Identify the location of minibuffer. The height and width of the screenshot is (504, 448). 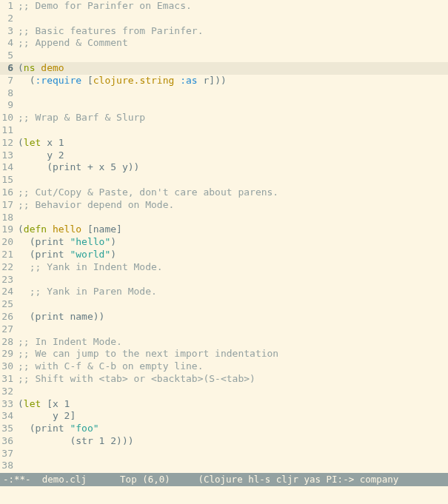
(224, 495).